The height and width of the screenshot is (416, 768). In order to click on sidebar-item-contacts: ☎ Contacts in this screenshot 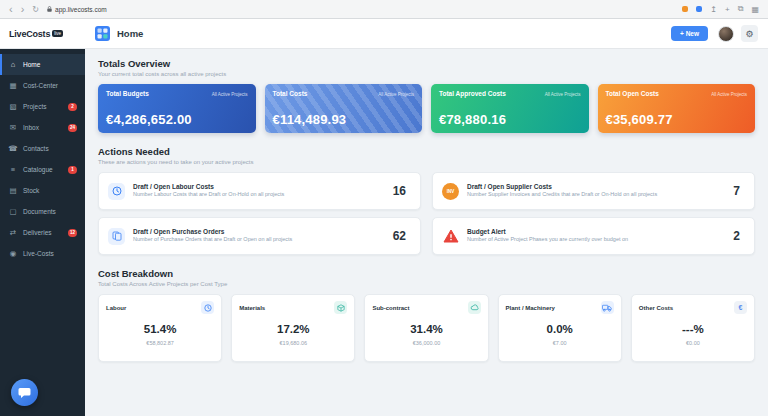, I will do `click(42, 148)`.